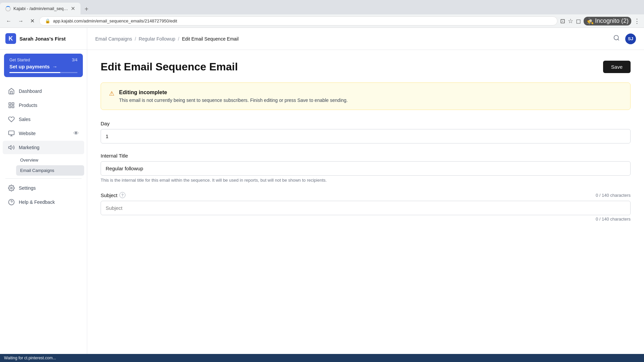 This screenshot has width=644, height=362. What do you see at coordinates (30, 91) in the screenshot?
I see `dashboard-label: Dashboard` at bounding box center [30, 91].